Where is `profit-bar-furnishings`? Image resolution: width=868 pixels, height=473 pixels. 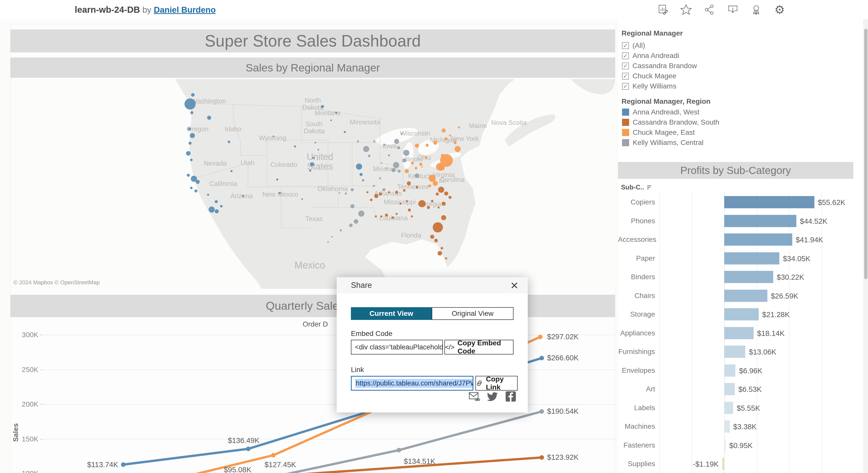 profit-bar-furnishings is located at coordinates (735, 352).